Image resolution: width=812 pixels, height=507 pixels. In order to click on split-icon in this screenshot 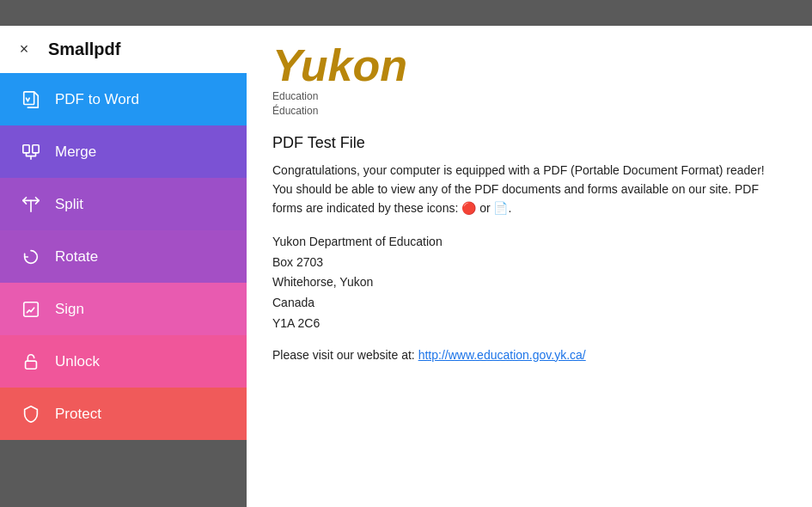, I will do `click(31, 205)`.